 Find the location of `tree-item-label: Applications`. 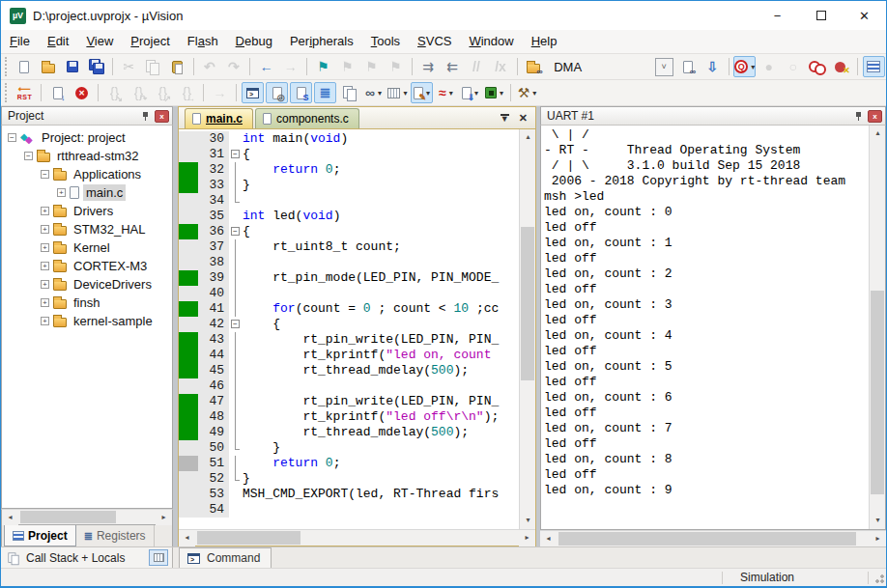

tree-item-label: Applications is located at coordinates (107, 174).